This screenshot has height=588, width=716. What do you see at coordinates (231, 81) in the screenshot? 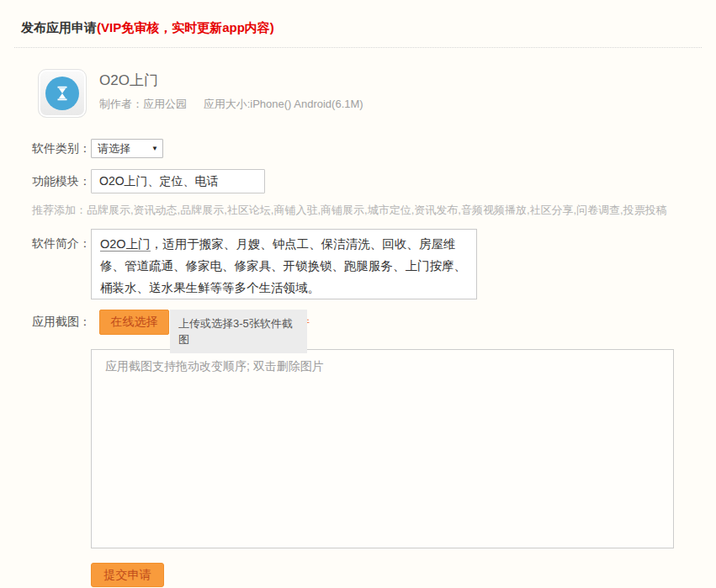
I see `app-name: O2O上门` at bounding box center [231, 81].